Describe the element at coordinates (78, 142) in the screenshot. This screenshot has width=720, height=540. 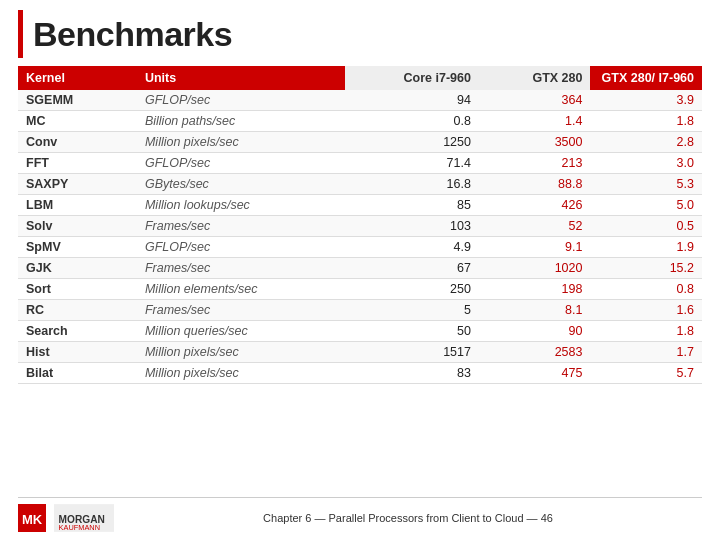
I see `cell-kernel: Conv` at that location.